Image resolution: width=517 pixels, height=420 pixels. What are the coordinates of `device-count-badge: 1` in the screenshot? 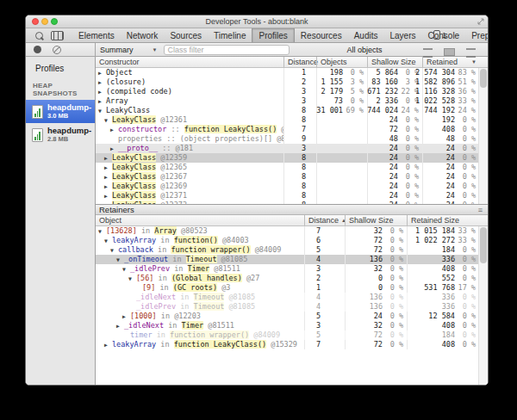 It's located at (439, 34).